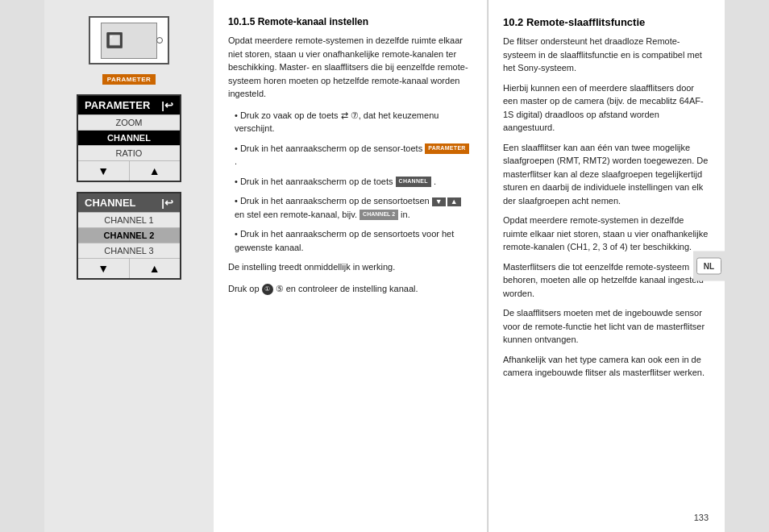 The height and width of the screenshot is (532, 769). What do you see at coordinates (350, 208) in the screenshot?
I see `bullet-4: Druk in het aanraakscherm op de sensorto…` at bounding box center [350, 208].